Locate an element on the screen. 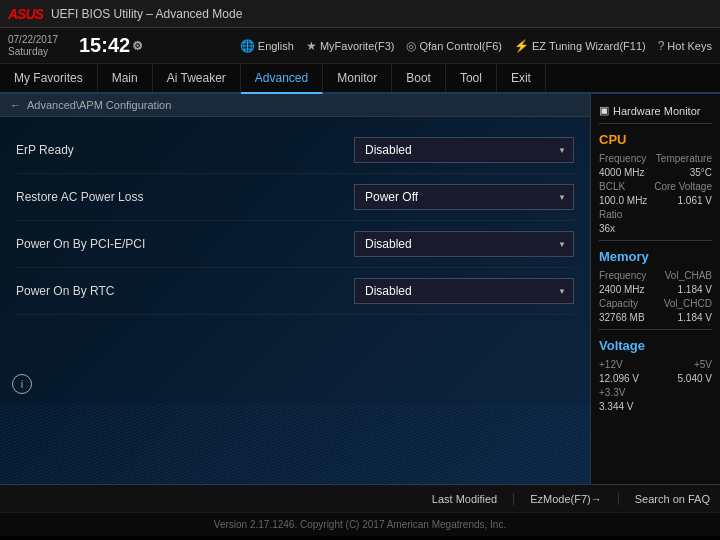  cpu-divider is located at coordinates (656, 240).